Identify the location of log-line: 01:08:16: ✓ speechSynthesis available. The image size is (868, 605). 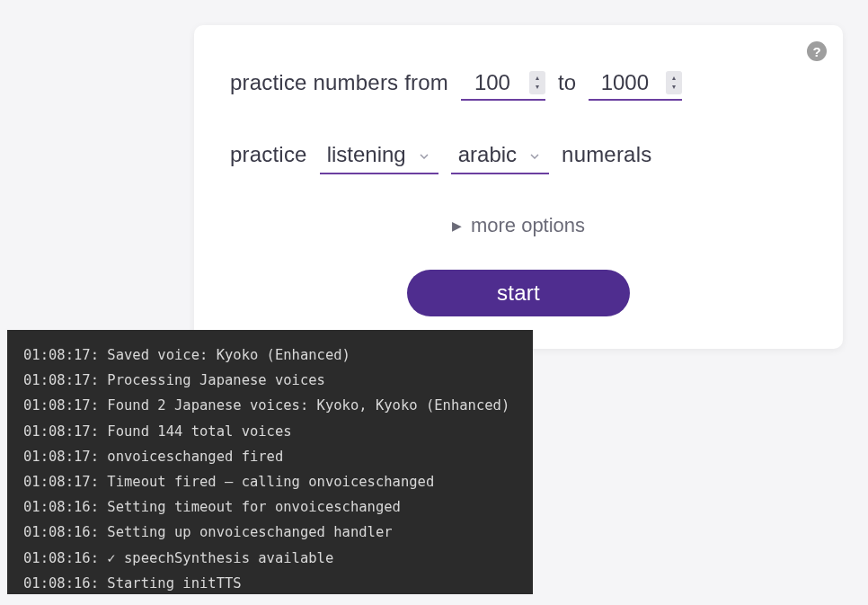
(270, 558).